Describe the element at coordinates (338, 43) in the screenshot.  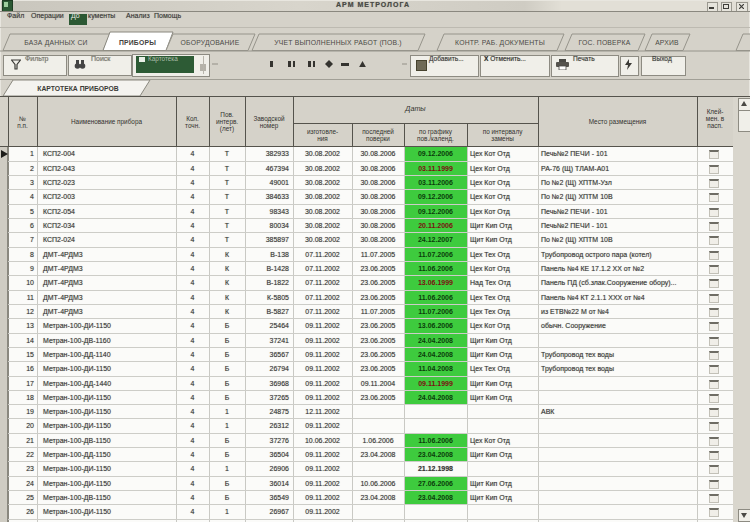
I see `svg-text: УЧЕТ ВЫПОЛНЕННЫХ РАБОТ (ПОВ.)` at that location.